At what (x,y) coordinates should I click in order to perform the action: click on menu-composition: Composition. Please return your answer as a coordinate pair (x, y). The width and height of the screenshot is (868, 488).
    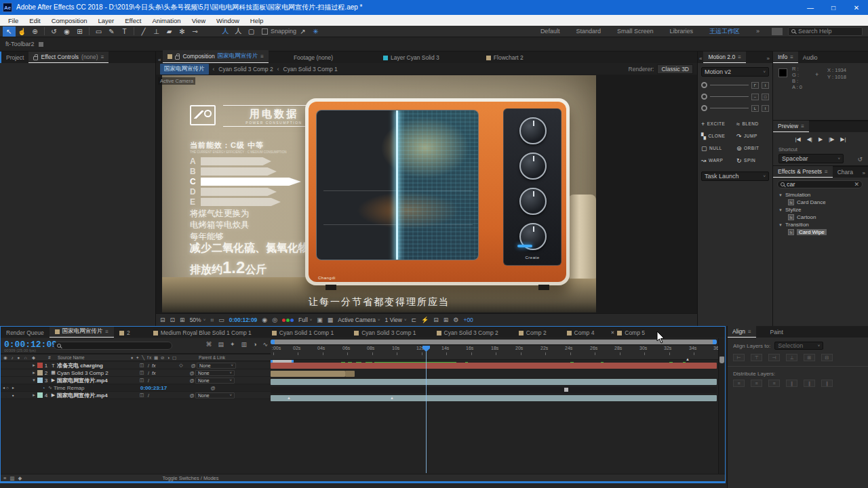
    Looking at the image, I should click on (69, 20).